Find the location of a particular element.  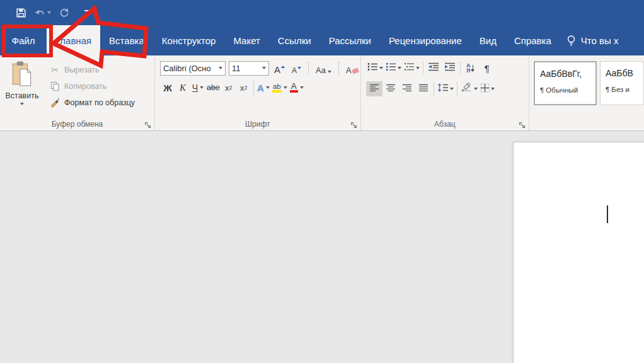

quick-access-toolbar is located at coordinates (50, 13).